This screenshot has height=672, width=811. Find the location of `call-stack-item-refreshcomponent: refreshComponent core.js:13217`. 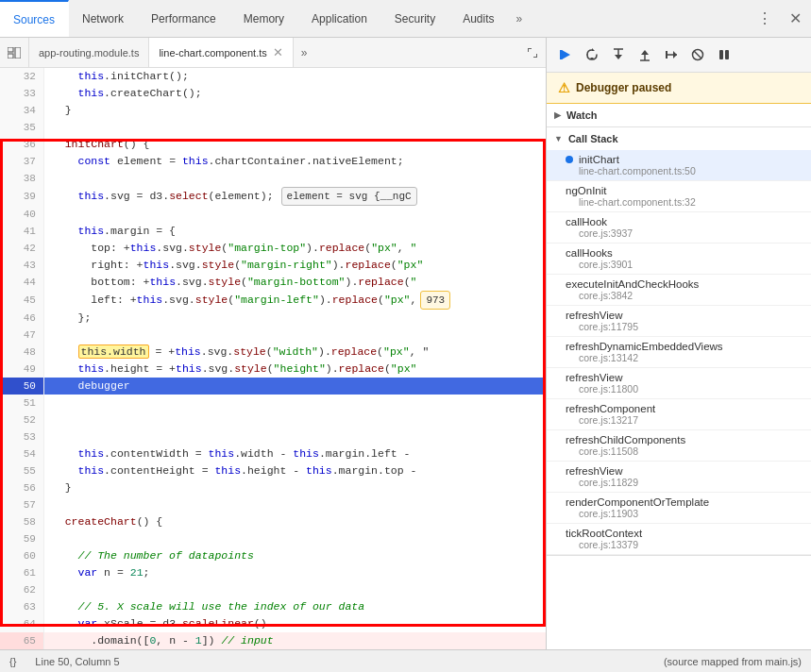

call-stack-item-refreshcomponent: refreshComponent core.js:13217 is located at coordinates (679, 415).